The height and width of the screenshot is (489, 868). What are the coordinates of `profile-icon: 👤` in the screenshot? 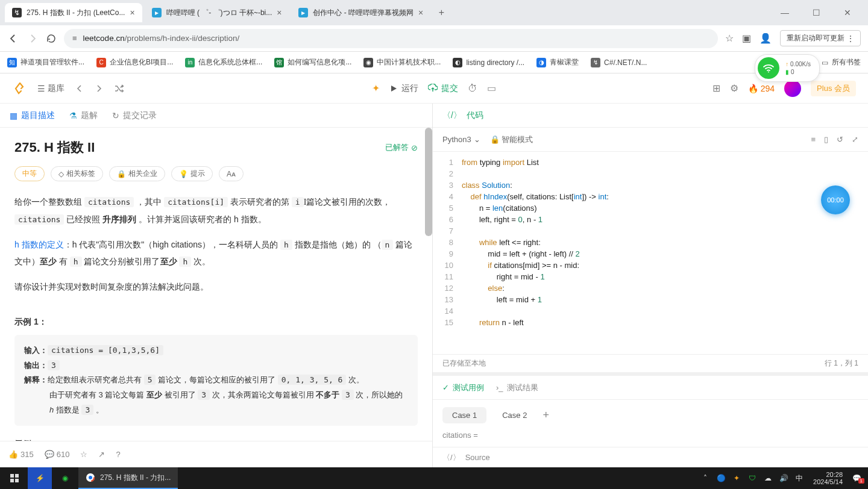 It's located at (766, 39).